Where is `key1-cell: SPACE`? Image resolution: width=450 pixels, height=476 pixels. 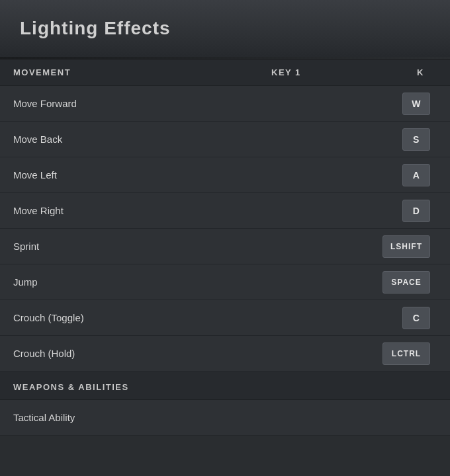 key1-cell: SPACE is located at coordinates (364, 282).